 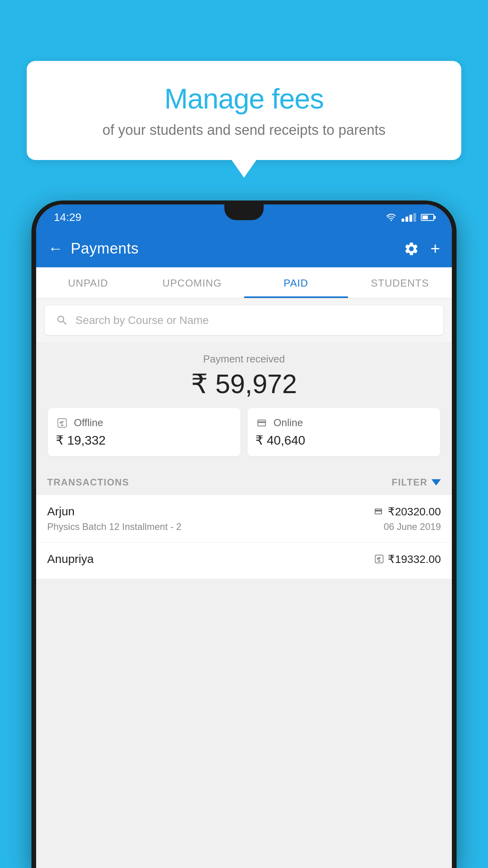 I want to click on bubble-title: Manage fees, so click(x=244, y=99).